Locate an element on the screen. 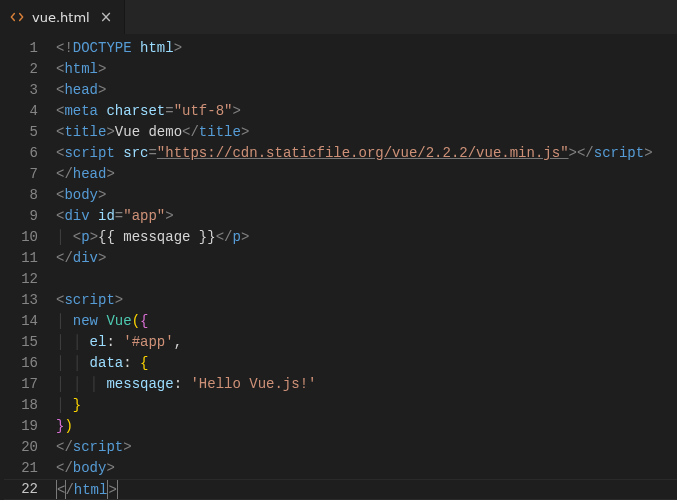 This screenshot has width=677, height=500. line-number-gutter: 12345678910111213141516171819202122 is located at coordinates (26, 267).